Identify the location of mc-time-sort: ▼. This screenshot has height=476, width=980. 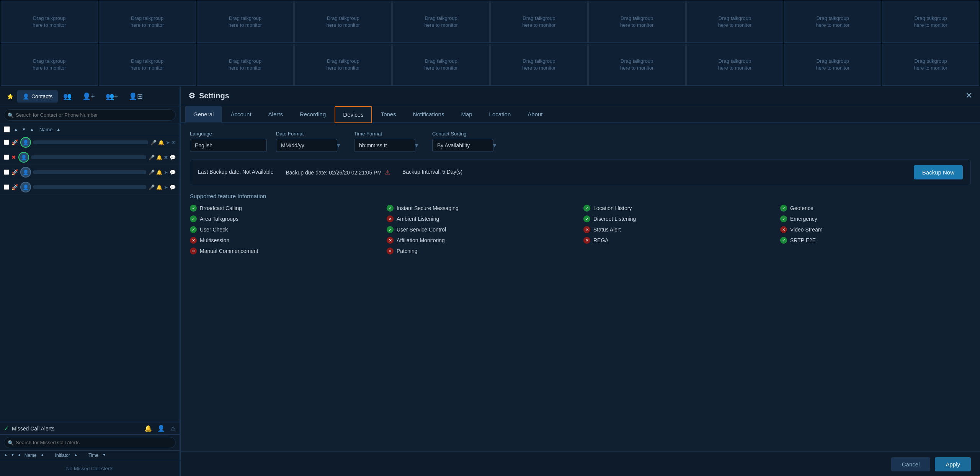
(104, 455).